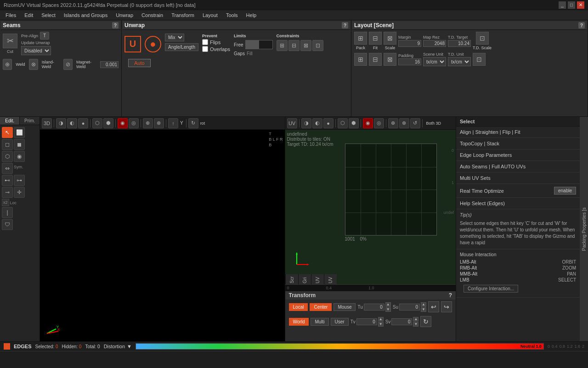 This screenshot has width=588, height=368. I want to click on margin-input, so click(410, 43).